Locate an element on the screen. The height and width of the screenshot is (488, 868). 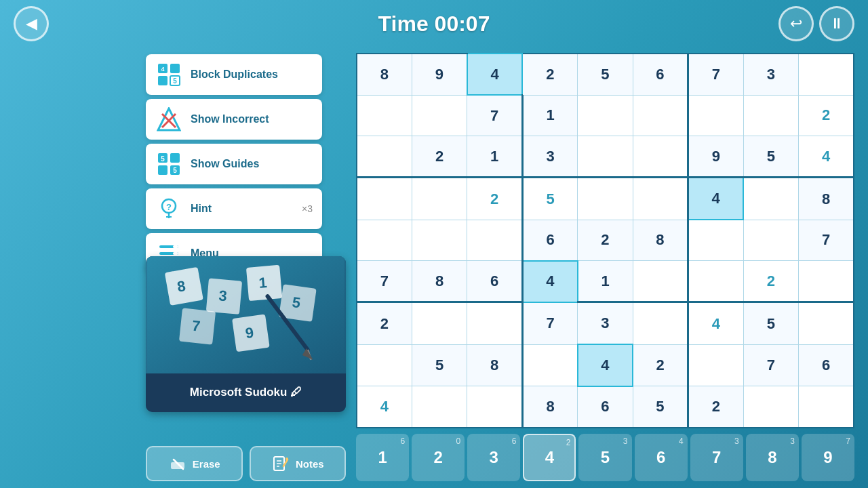
erase-button: Erase is located at coordinates (194, 464).